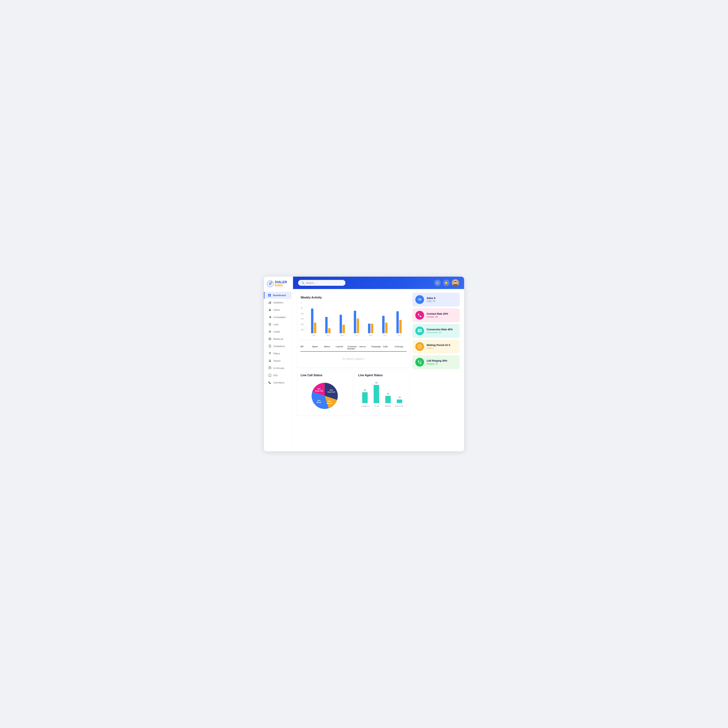 Image resolution: width=728 pixels, height=728 pixels. Describe the element at coordinates (436, 362) in the screenshot. I see `stat-card-call_ringing: Call Ringing 30%Ringing: 15` at that location.